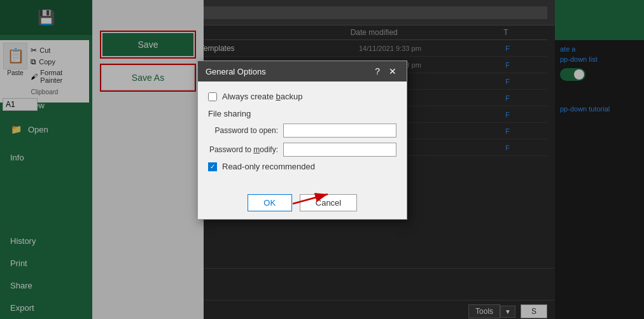 This screenshot has width=644, height=319. I want to click on readonly-label: Read-only recommended, so click(269, 167).